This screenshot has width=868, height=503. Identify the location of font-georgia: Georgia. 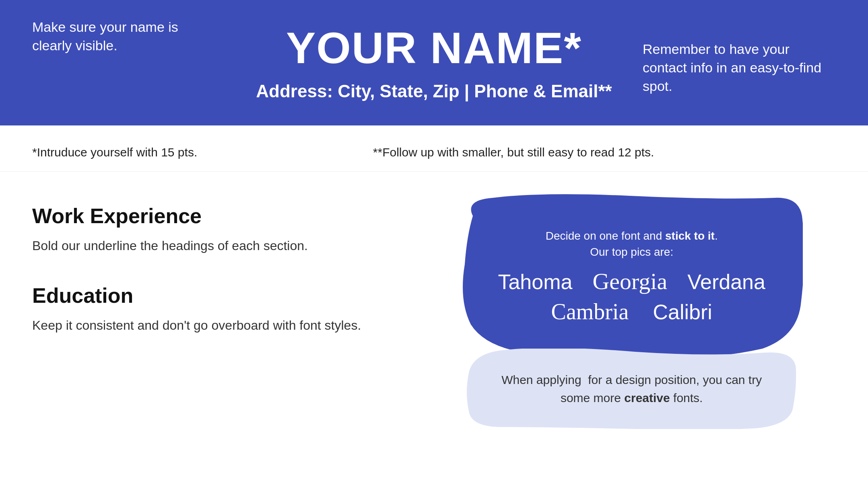
(630, 281).